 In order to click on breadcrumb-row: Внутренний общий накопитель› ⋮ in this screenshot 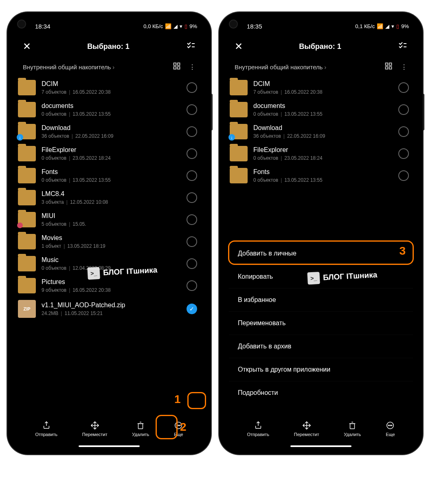, I will do `click(109, 67)`.